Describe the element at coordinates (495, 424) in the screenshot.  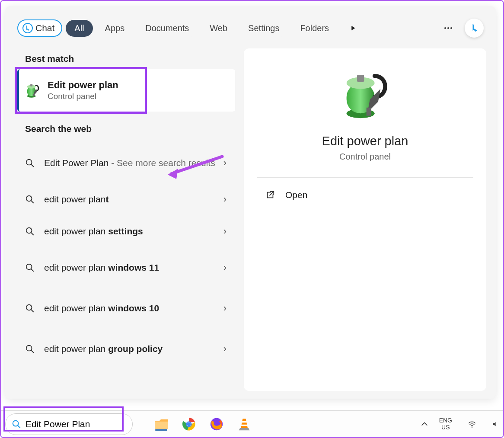
I see `volume-indicator` at that location.